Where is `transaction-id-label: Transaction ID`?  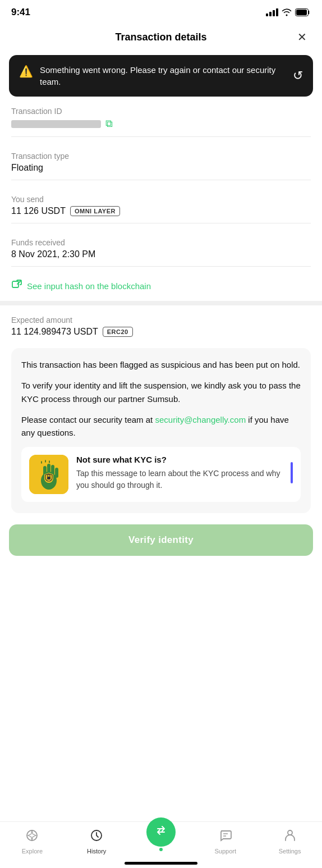
transaction-id-label: Transaction ID is located at coordinates (161, 111).